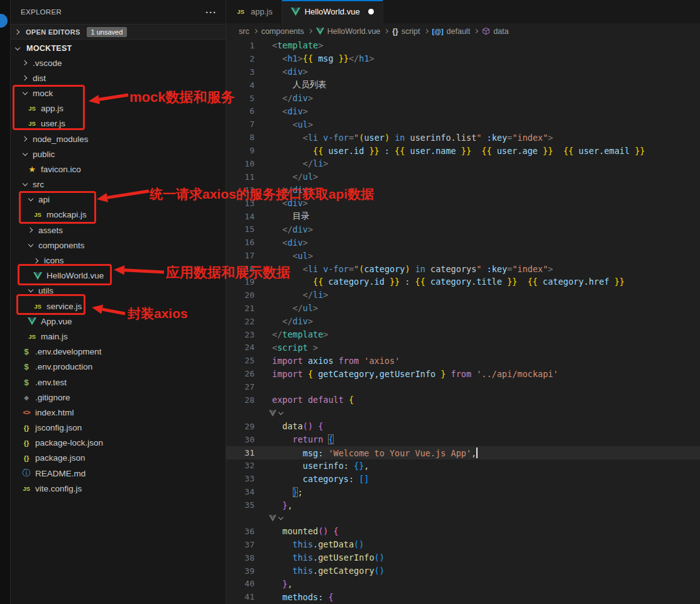 The width and height of the screenshot is (700, 604). Describe the element at coordinates (463, 308) in the screenshot. I see `code-line-21: 21 </ul>` at that location.